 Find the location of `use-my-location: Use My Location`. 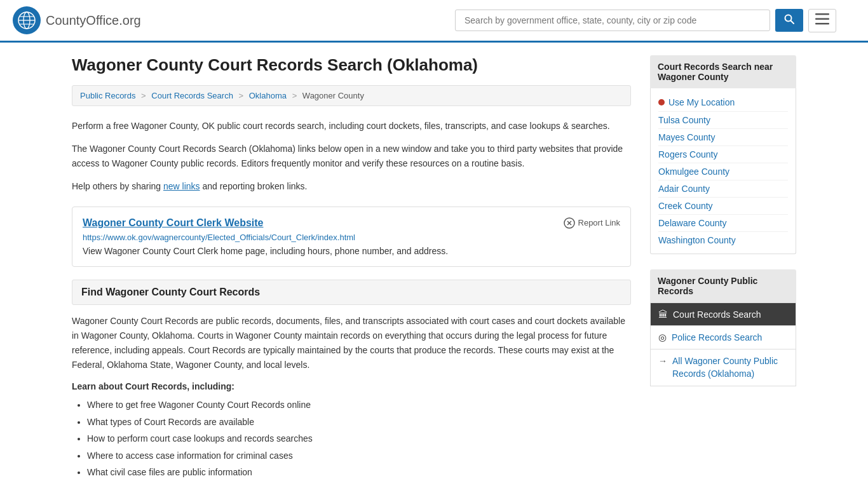

use-my-location: Use My Location is located at coordinates (723, 103).